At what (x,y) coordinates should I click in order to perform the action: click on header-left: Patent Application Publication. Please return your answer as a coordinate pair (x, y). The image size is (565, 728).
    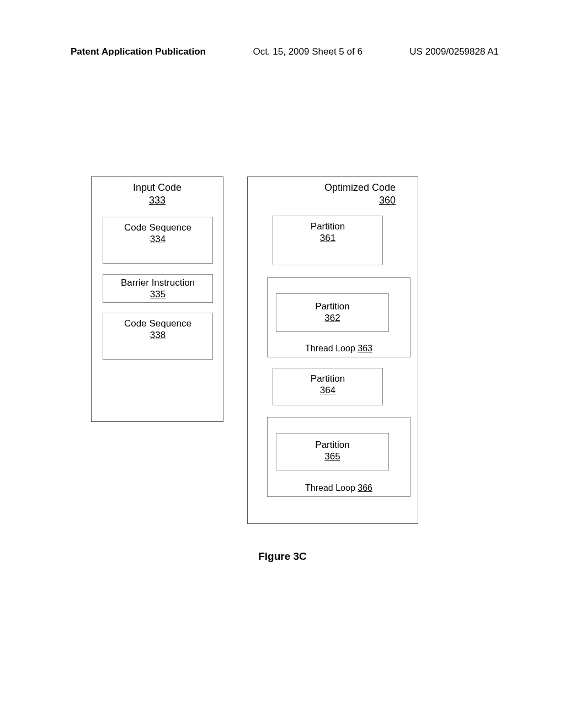
    Looking at the image, I should click on (138, 52).